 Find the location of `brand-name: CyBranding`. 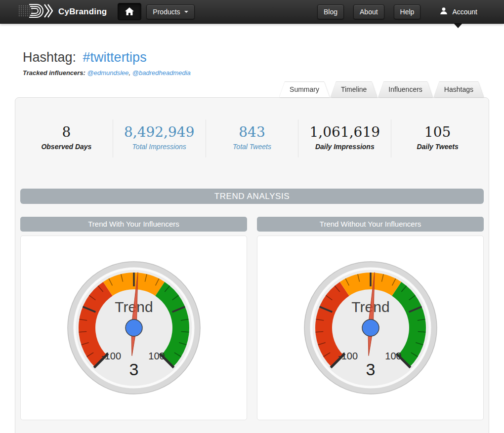

brand-name: CyBranding is located at coordinates (83, 12).